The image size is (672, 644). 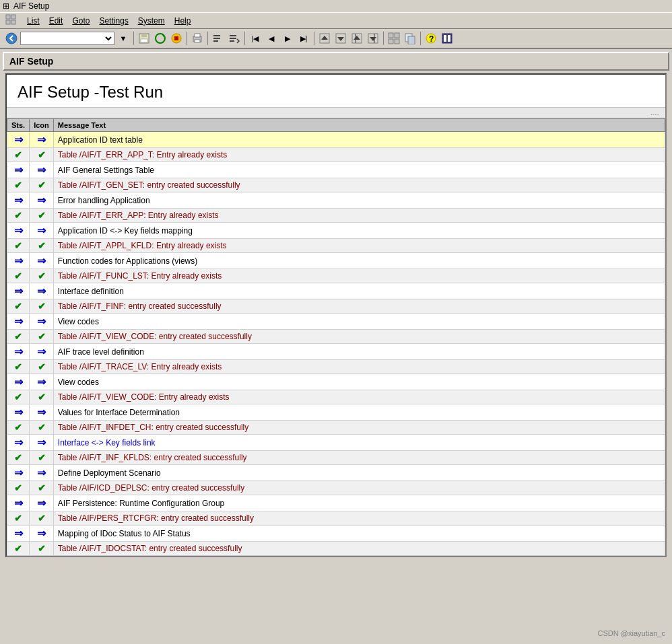 I want to click on table-row: ⇒⇒AIF Persistence: Runtime Configuration…, so click(x=337, y=503).